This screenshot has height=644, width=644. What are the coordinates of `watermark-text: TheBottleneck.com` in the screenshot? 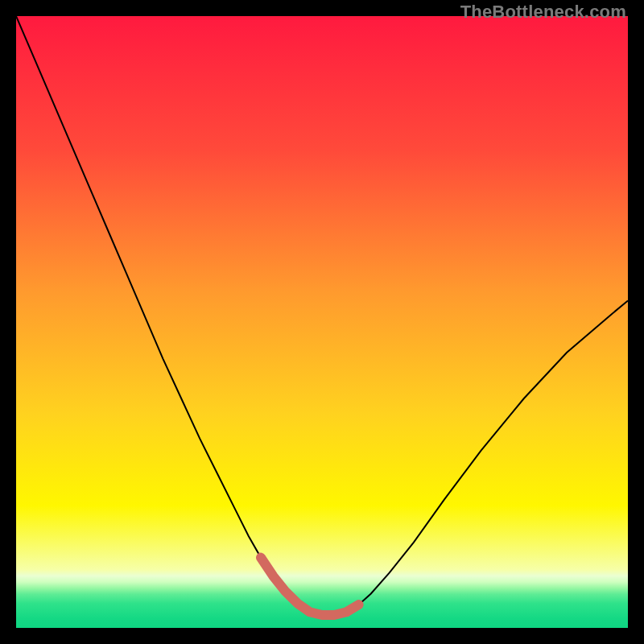 It's located at (543, 12).